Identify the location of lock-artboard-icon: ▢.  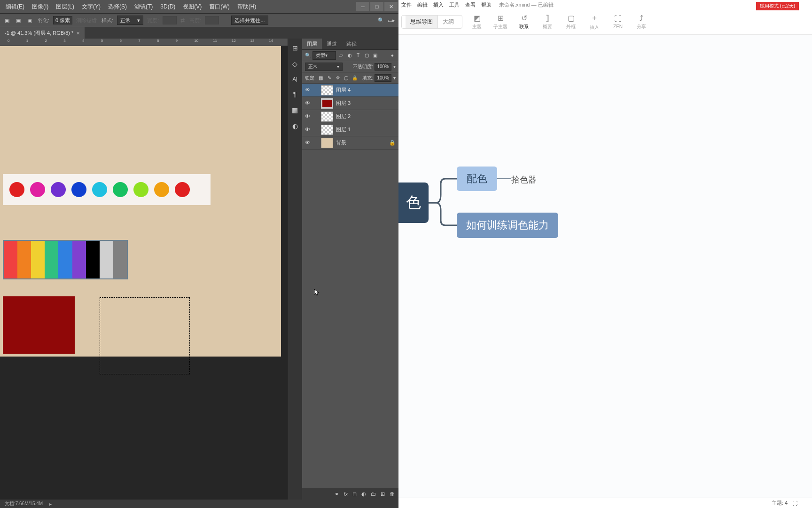
(346, 78).